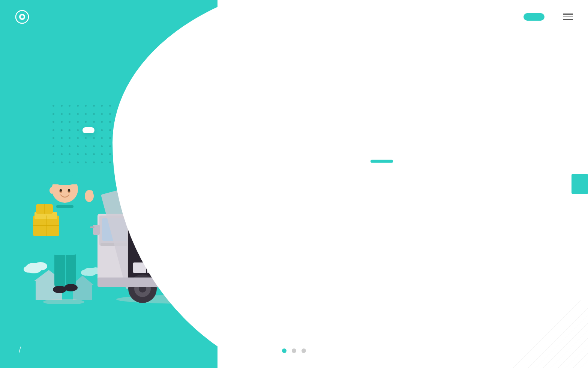  I want to click on stars-badge, so click(88, 130).